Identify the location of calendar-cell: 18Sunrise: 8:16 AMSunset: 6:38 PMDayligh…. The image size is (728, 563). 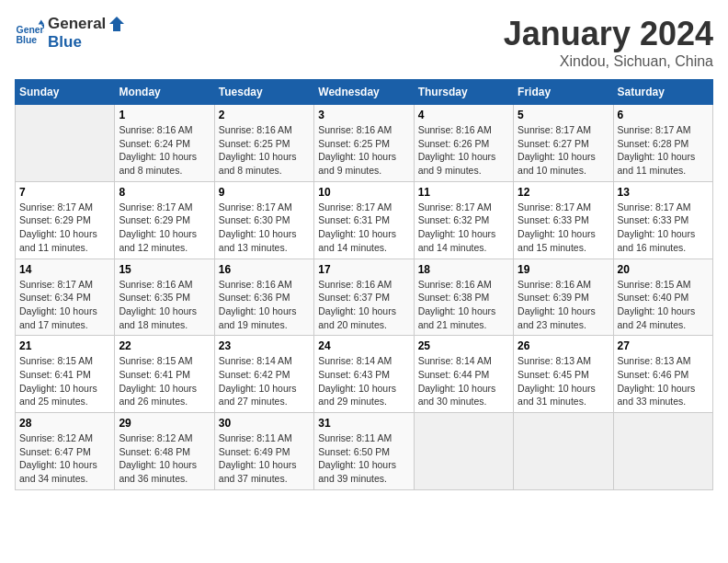
(463, 297).